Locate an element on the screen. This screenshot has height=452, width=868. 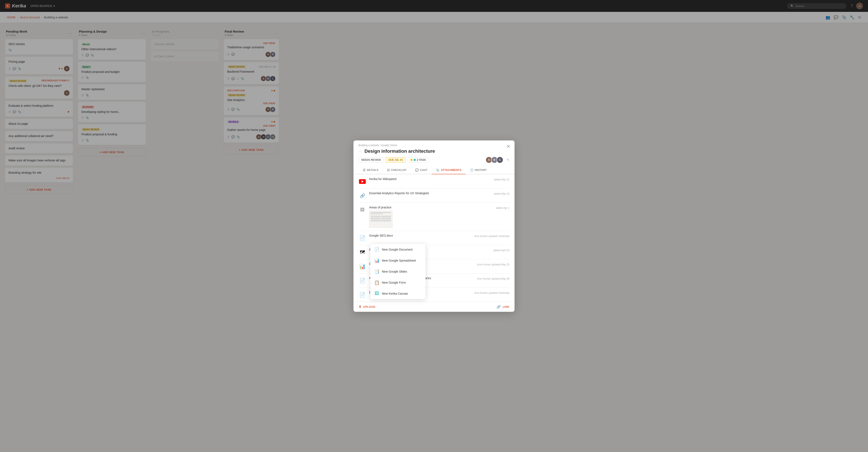
link-button: 🔗 LINK is located at coordinates (503, 307).